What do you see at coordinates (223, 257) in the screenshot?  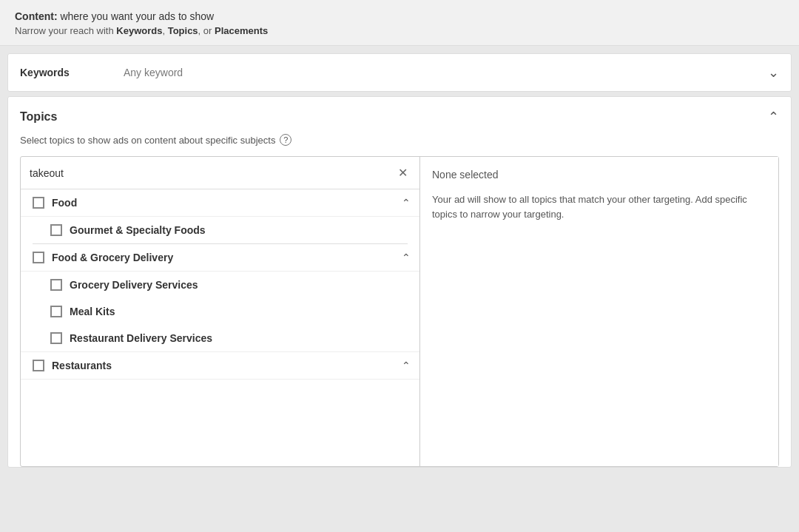 I see `topic-label-food-grocery: Food & Grocery Delivery` at bounding box center [223, 257].